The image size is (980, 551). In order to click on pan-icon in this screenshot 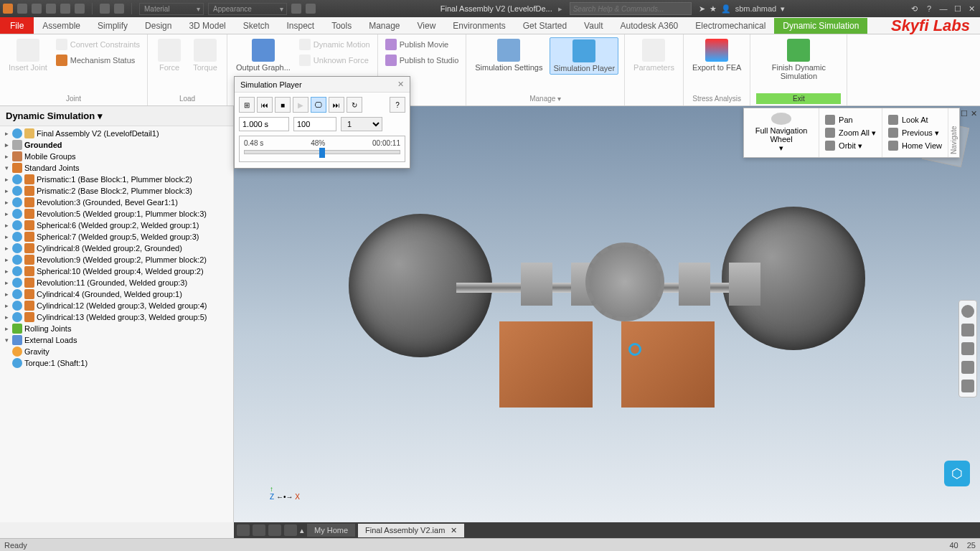, I will do `click(968, 330)`.